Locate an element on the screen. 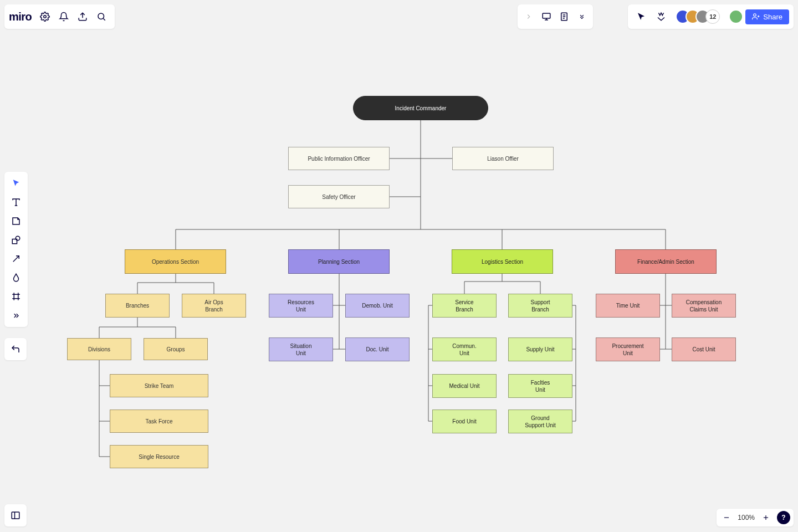 The width and height of the screenshot is (798, 532). node-label: Single Resource is located at coordinates (158, 457).